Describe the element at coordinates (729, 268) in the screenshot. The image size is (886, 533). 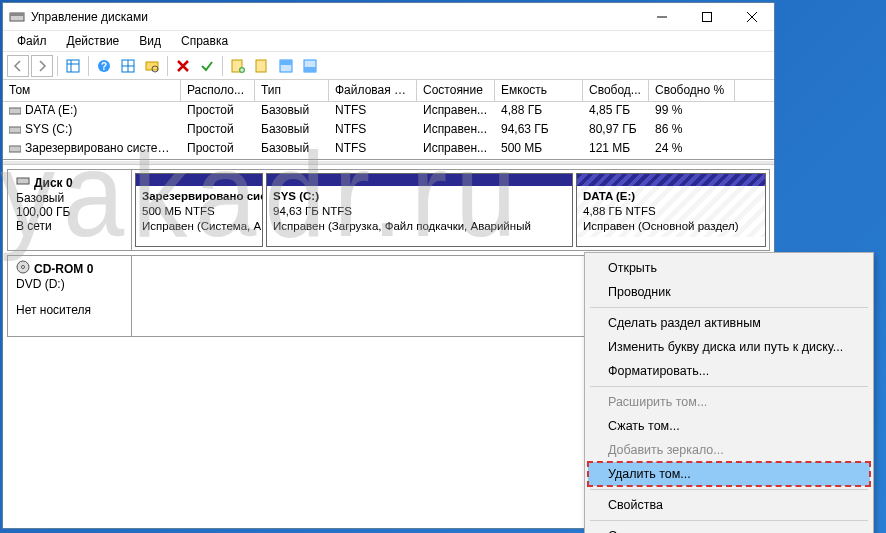
I see `cm-open: Открыть` at that location.